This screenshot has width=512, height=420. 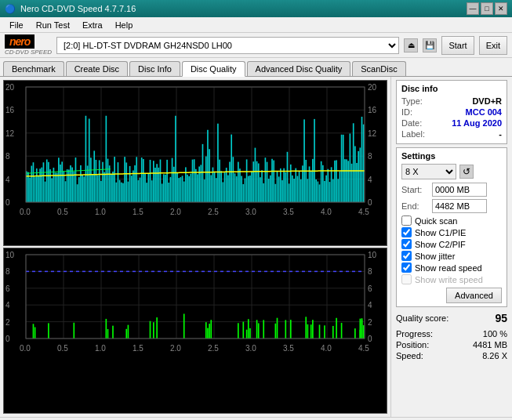 What do you see at coordinates (452, 89) in the screenshot?
I see `disc-info-title: Disc info` at bounding box center [452, 89].